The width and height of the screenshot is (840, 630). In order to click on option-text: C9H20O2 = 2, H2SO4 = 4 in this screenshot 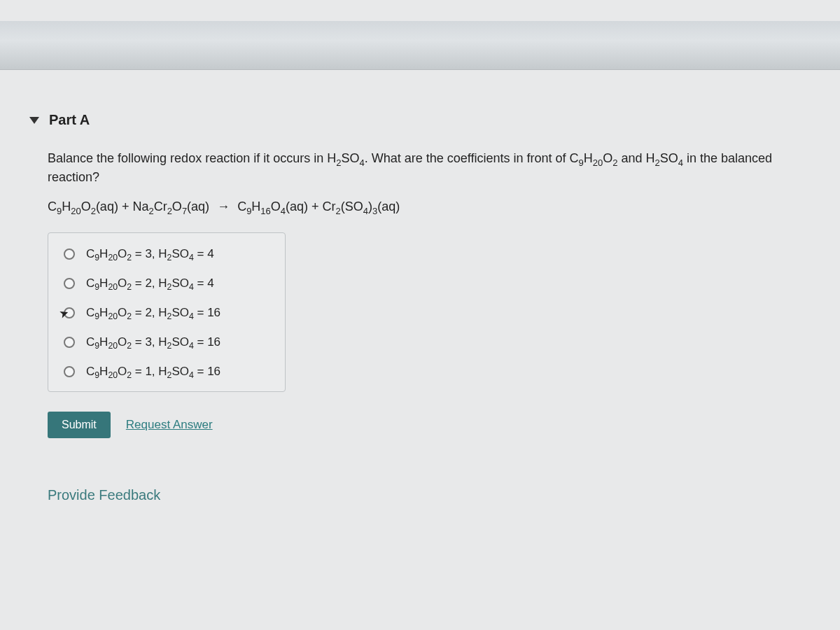, I will do `click(150, 284)`.